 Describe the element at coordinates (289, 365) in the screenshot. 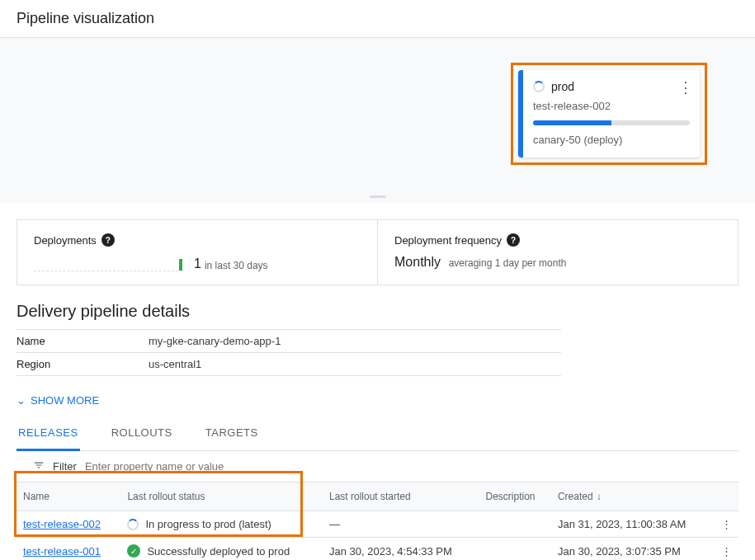

I see `details-row: Region us-central1` at that location.